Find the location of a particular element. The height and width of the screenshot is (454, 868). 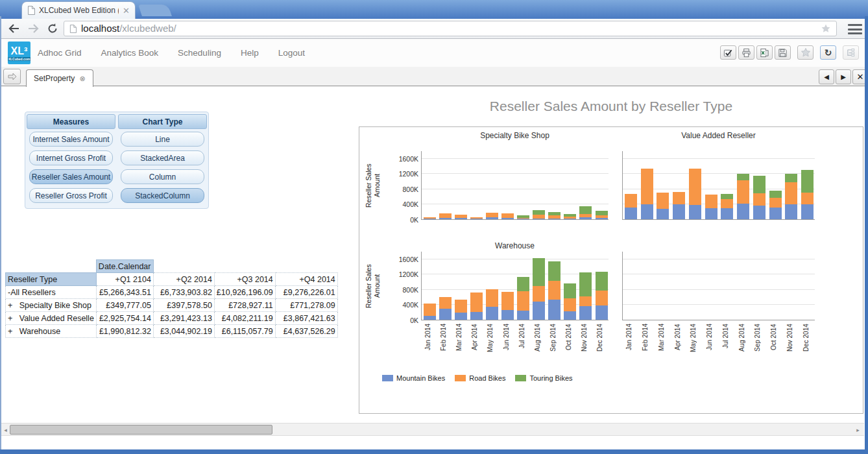

gridline is located at coordinates (515, 189).